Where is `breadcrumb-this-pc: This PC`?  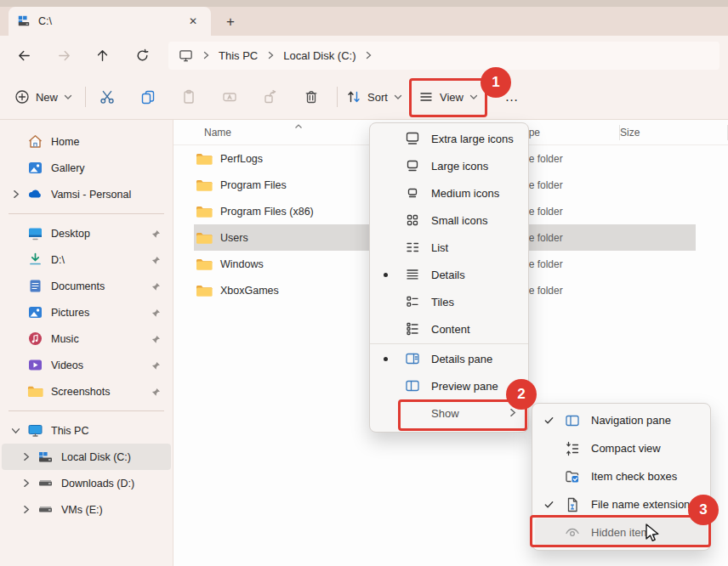
breadcrumb-this-pc: This PC is located at coordinates (238, 56).